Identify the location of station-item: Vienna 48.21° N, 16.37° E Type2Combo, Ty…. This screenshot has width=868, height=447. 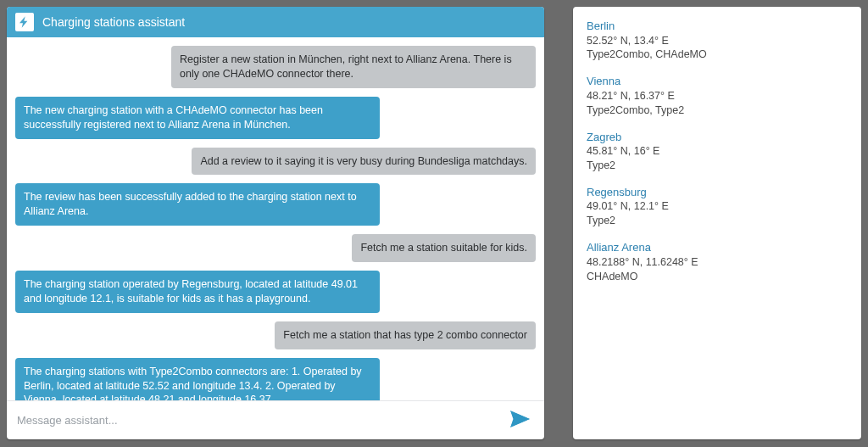
(717, 95).